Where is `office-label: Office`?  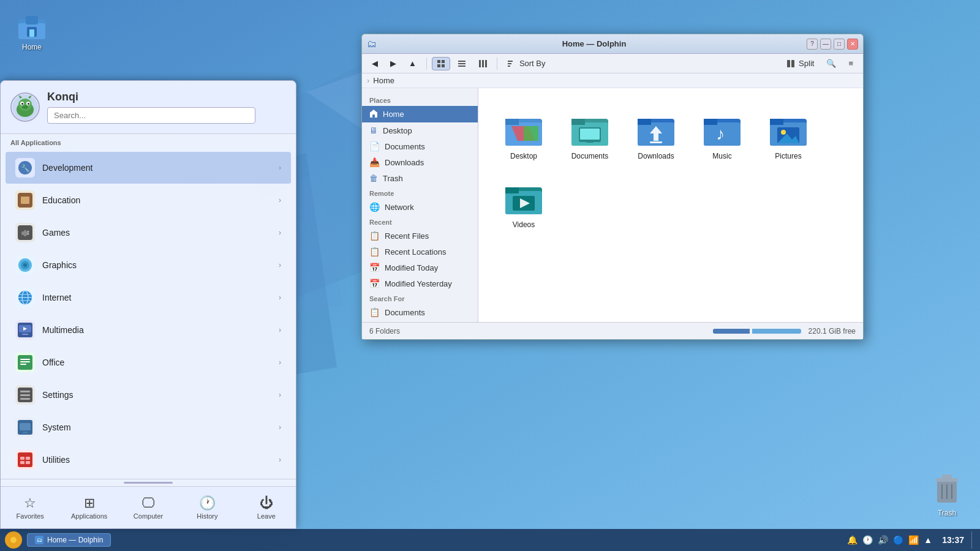 office-label: Office is located at coordinates (160, 362).